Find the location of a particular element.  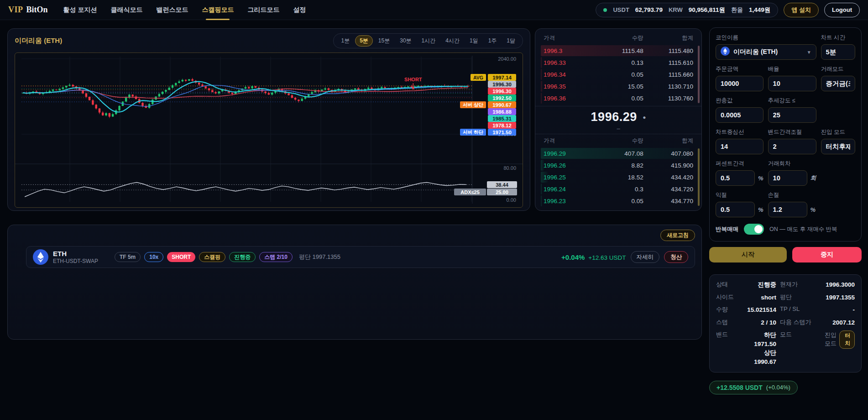

orderbook-row: 1996.2518.52434.420 is located at coordinates (618, 177).